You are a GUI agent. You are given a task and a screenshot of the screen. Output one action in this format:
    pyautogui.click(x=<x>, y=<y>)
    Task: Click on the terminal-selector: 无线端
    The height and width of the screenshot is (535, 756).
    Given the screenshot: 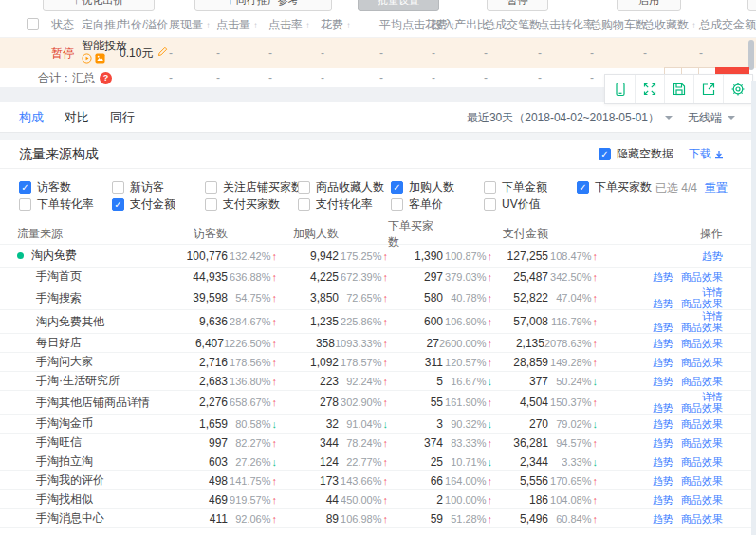 What is the action you would take?
    pyautogui.click(x=711, y=118)
    